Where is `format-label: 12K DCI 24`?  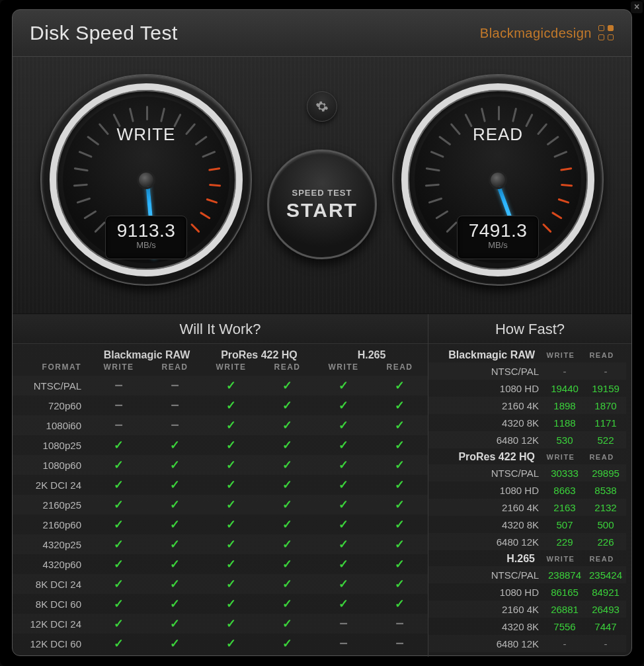 format-label: 12K DCI 24 is located at coordinates (52, 624).